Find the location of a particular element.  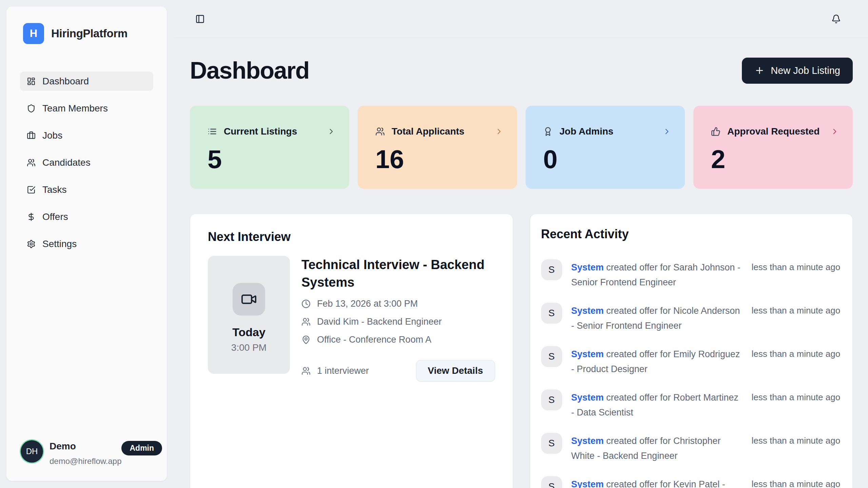

stat-value: 5 is located at coordinates (272, 159).